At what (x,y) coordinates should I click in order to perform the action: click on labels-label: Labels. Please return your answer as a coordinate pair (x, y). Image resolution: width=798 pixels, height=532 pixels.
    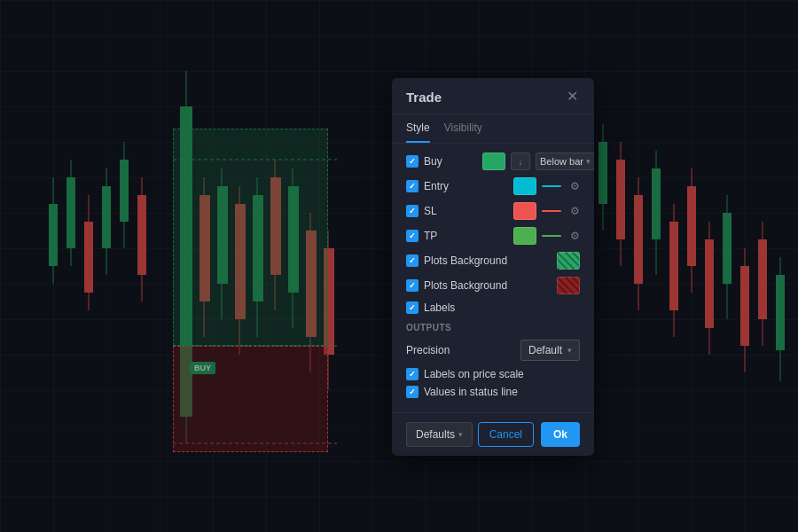
    Looking at the image, I should click on (502, 308).